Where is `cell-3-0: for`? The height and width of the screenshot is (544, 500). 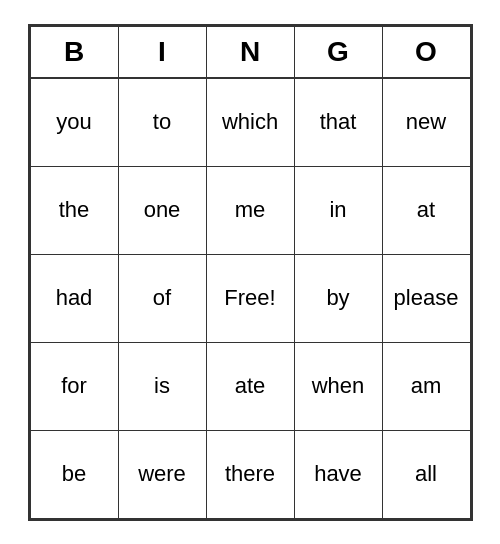 cell-3-0: for is located at coordinates (74, 386).